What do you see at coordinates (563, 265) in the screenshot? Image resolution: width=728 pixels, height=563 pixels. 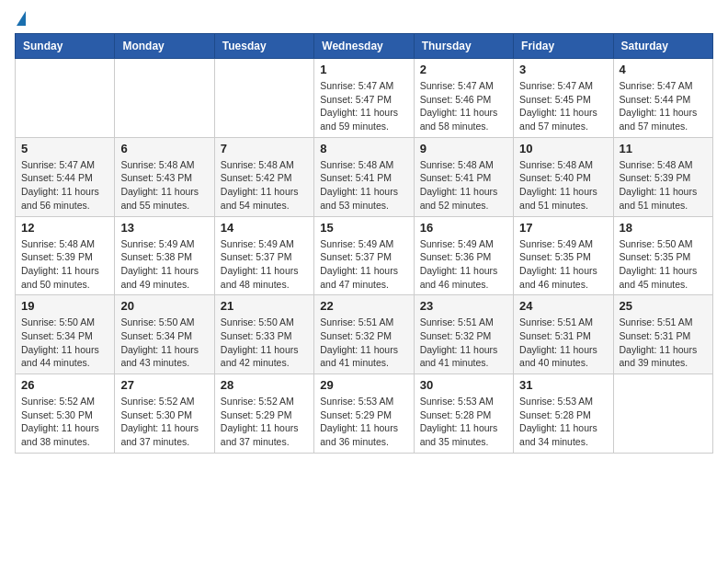 I see `day-info: Sunrise: 5:49 AM Sunset: 5:35 PM Dayligh…` at bounding box center [563, 265].